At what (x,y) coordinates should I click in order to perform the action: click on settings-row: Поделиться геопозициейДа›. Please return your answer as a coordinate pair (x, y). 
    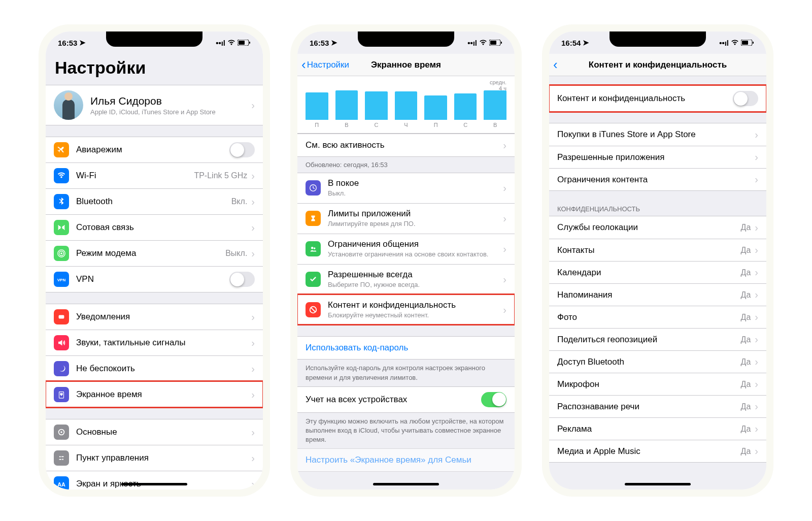
    Looking at the image, I should click on (658, 339).